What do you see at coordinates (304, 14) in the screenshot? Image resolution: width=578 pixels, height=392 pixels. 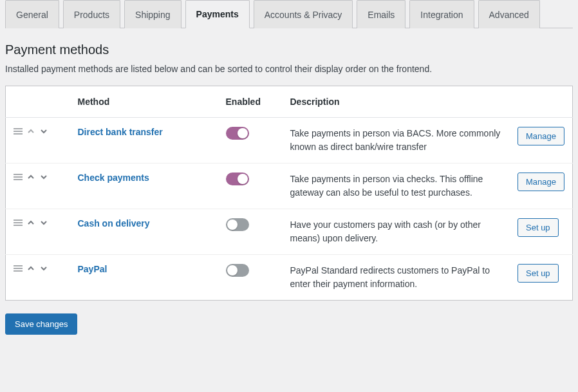 I see `tab-accounts-privacy: Accounts & Privacy` at bounding box center [304, 14].